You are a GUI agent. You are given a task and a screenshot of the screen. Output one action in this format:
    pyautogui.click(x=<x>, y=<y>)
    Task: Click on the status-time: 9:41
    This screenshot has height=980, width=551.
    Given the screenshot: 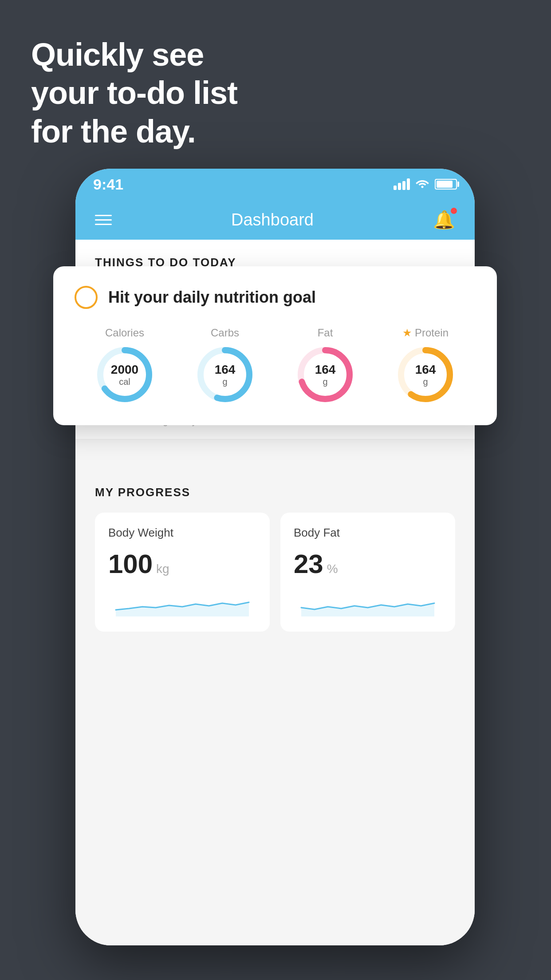 What is the action you would take?
    pyautogui.click(x=108, y=185)
    